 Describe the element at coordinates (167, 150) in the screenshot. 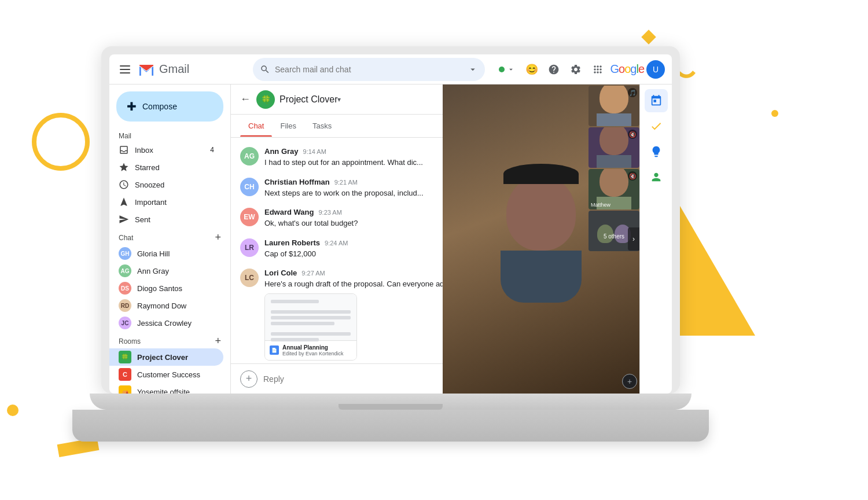

I see `sidebar-item-inbox: Inbox 4` at that location.